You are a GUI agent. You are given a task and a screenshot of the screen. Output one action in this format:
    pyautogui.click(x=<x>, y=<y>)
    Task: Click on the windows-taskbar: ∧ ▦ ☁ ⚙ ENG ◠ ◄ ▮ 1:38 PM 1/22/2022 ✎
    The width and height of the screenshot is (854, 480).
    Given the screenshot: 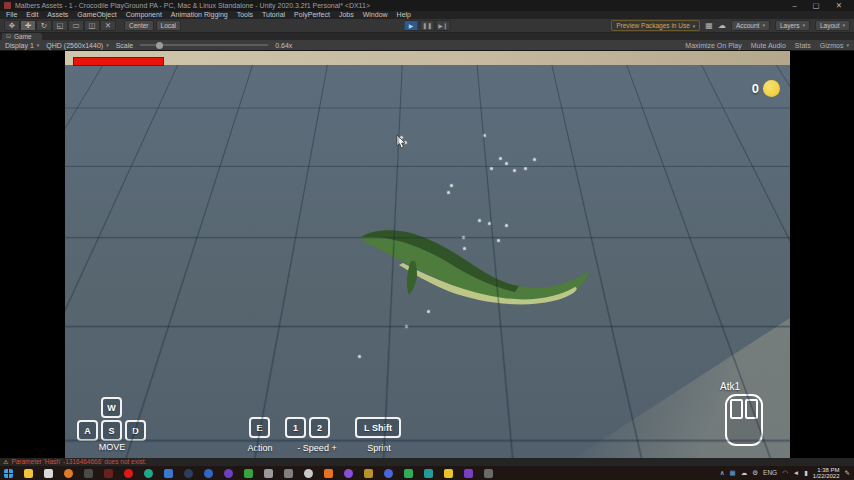 What is the action you would take?
    pyautogui.click(x=427, y=473)
    